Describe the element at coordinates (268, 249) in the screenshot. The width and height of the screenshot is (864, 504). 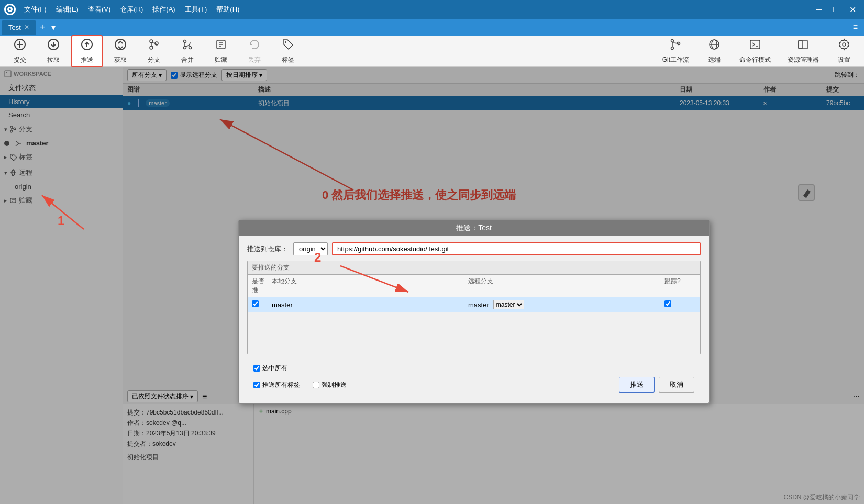
I see `modal-repo-label: 推送到仓库：` at that location.